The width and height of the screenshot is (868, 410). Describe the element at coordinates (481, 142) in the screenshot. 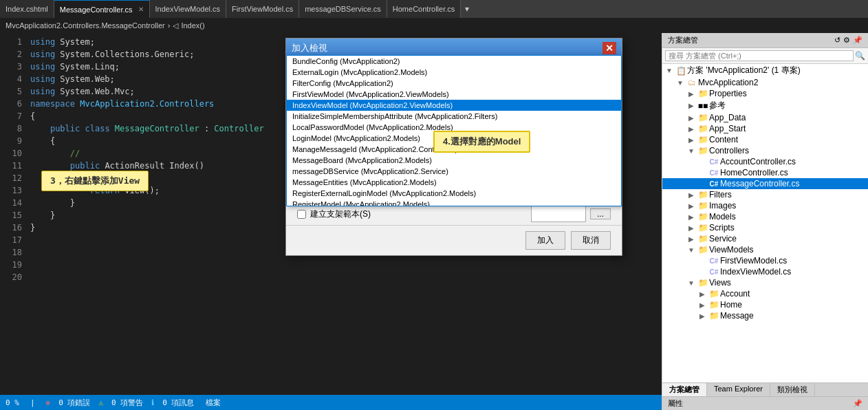

I see `callout-select-model: 4.選擇對應的Model` at that location.